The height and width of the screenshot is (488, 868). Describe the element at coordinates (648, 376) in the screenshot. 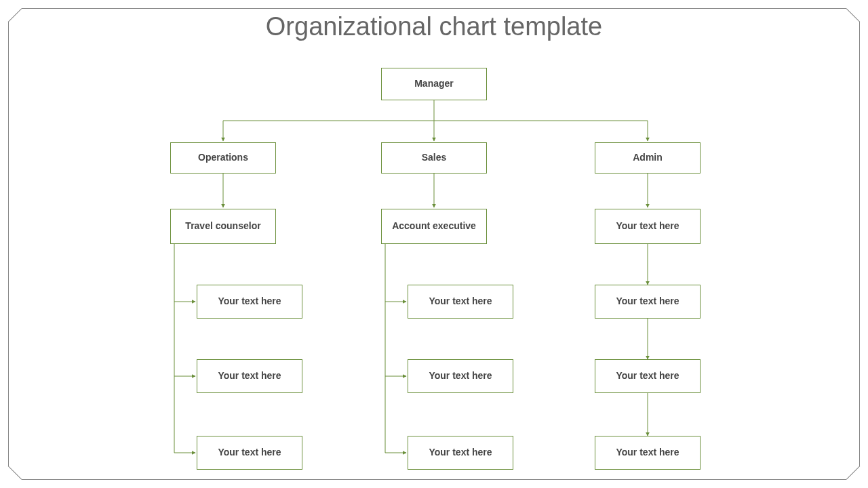

I see `node-admin-leaf-2: Your text here` at that location.